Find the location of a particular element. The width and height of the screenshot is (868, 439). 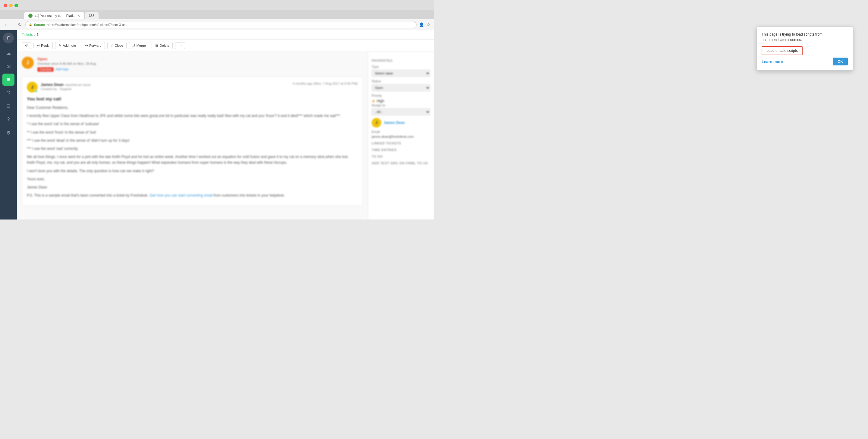

sidebar-item-menu: ☰ is located at coordinates (8, 106).